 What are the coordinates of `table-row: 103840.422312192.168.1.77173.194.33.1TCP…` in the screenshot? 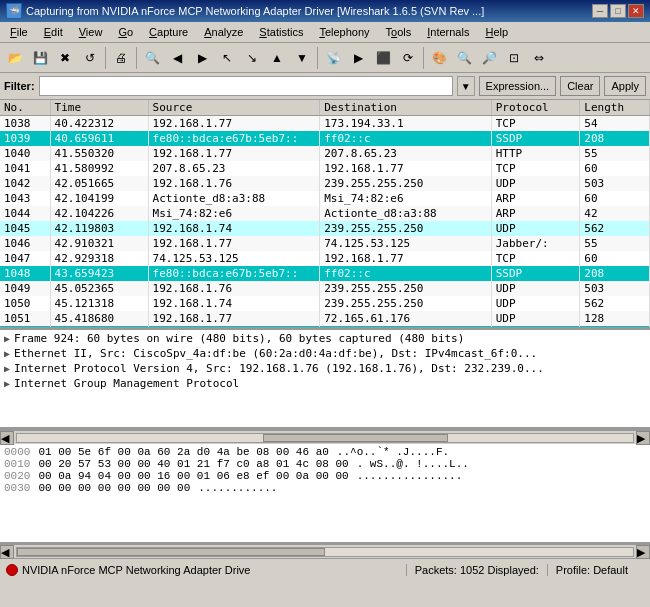 It's located at (325, 124).